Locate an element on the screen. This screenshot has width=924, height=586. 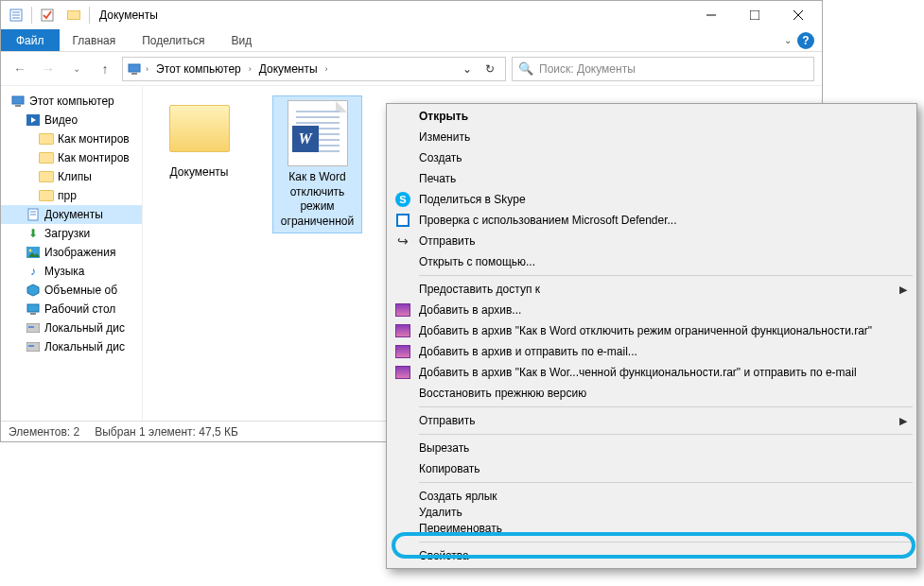
video-icon is located at coordinates (33, 120).